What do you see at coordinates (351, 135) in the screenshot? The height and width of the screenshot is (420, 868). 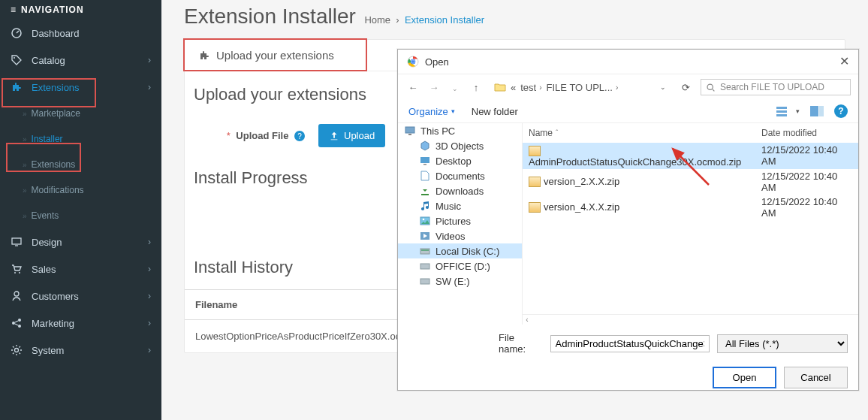 I see `upload-button: Upload` at bounding box center [351, 135].